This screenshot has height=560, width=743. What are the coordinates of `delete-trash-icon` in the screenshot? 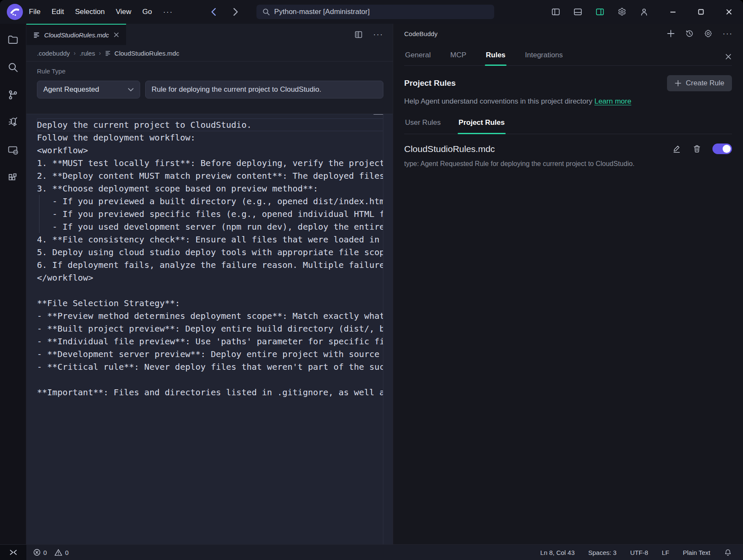 It's located at (697, 149).